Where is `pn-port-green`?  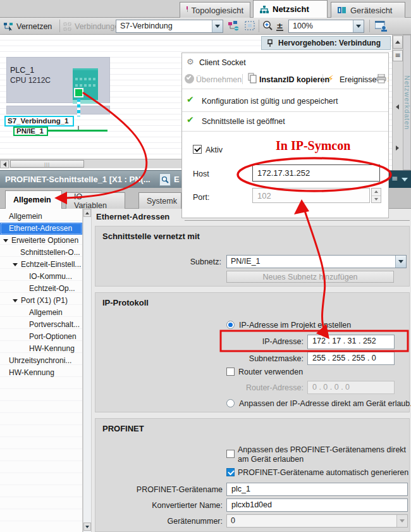 pn-port-green is located at coordinates (78, 92).